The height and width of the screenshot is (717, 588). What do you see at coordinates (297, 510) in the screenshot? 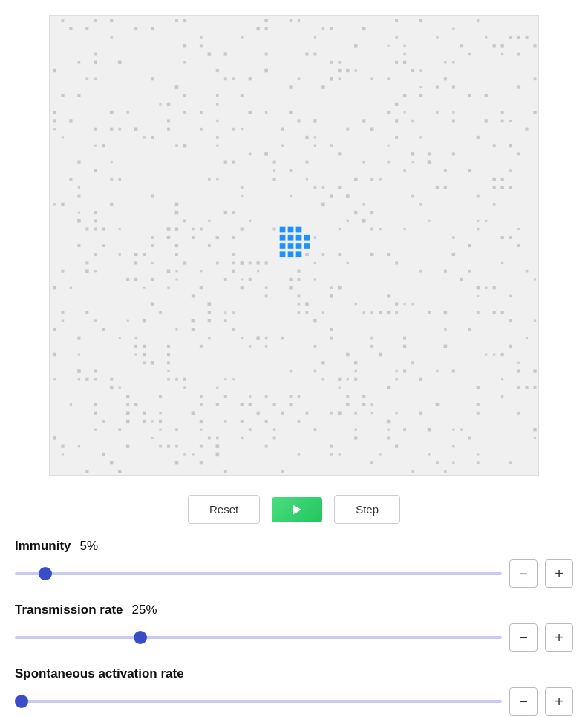
I see `play-icon` at bounding box center [297, 510].